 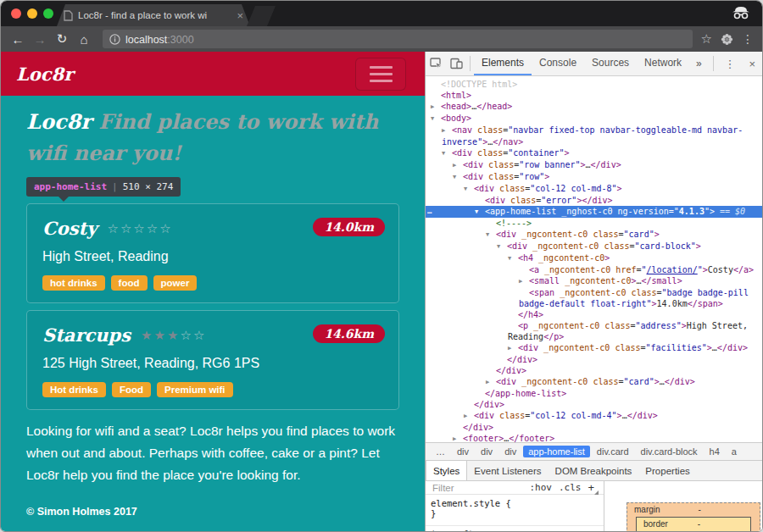 I want to click on breadcrumb-app-home-list: app-home-list, so click(x=556, y=452).